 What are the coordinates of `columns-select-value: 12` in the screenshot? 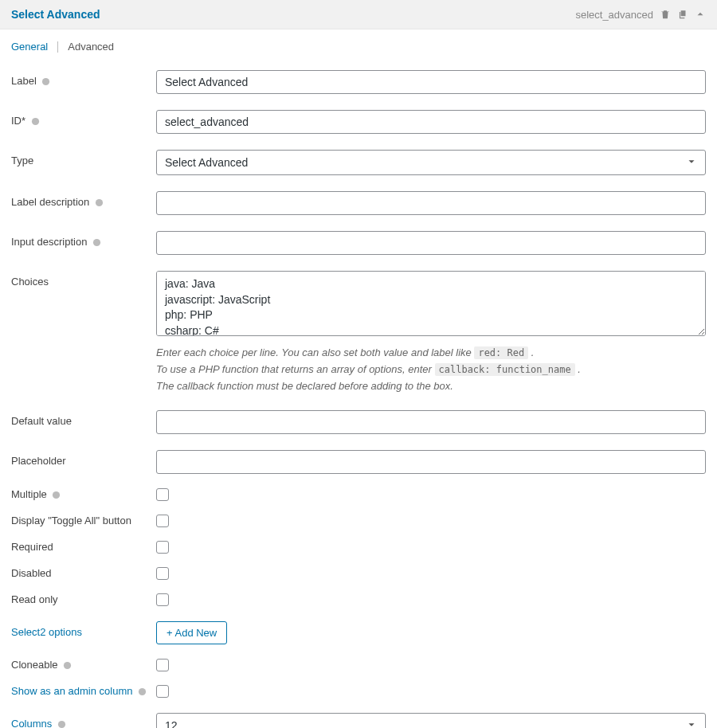 It's located at (171, 723).